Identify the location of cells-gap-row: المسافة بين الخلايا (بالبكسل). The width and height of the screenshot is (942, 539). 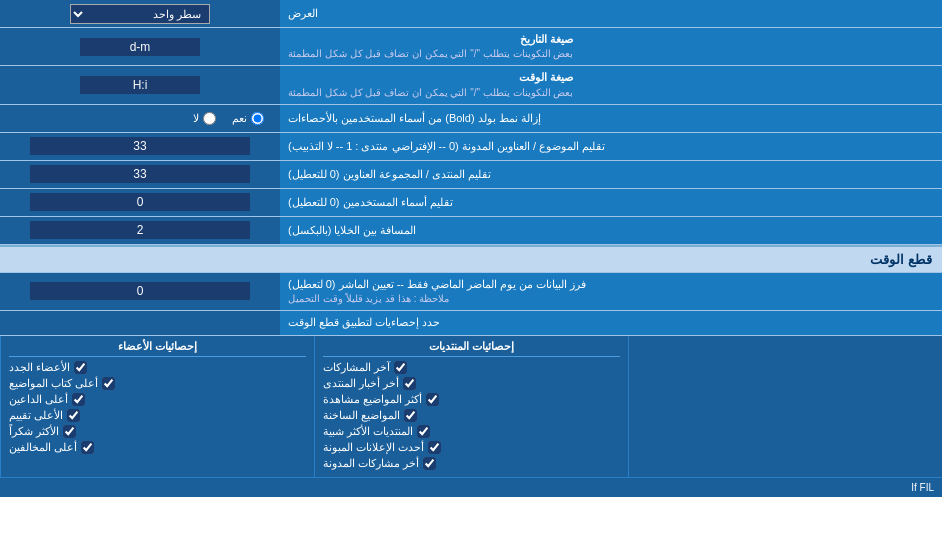
(471, 231).